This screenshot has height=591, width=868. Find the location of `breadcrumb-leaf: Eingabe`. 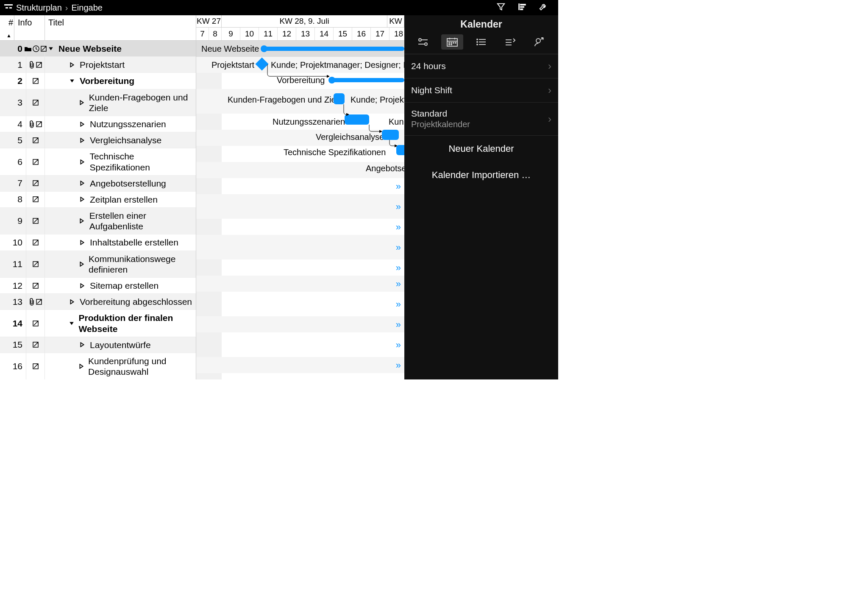

breadcrumb-leaf: Eingabe is located at coordinates (87, 8).